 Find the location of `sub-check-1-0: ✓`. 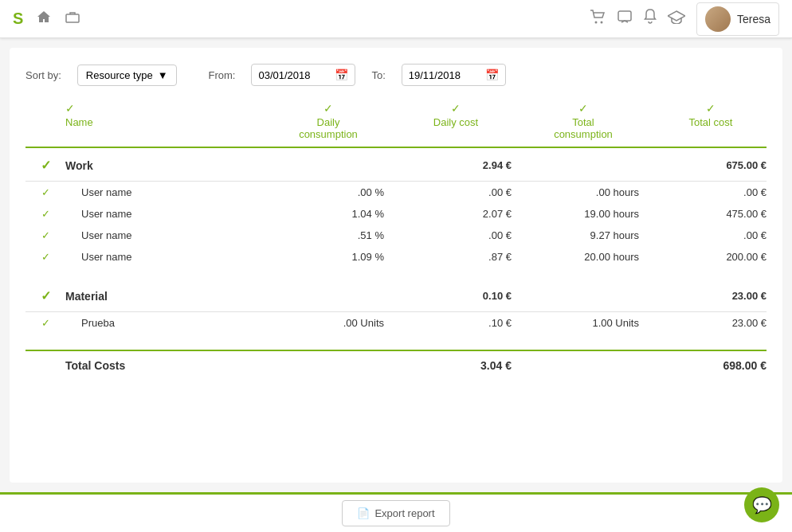

sub-check-1-0: ✓ is located at coordinates (45, 323).